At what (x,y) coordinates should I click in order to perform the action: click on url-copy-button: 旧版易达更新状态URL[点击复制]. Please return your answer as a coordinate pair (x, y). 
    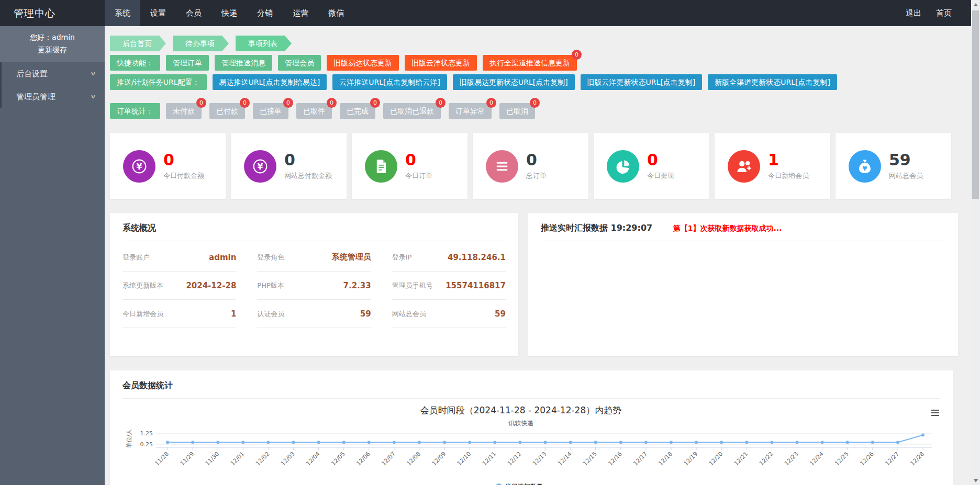
    Looking at the image, I should click on (514, 82).